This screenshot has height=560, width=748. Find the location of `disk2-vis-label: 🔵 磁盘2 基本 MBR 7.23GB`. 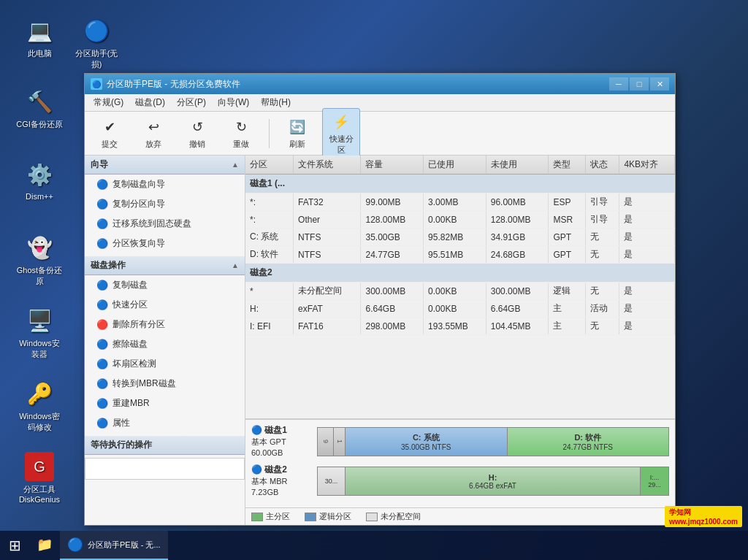

disk2-vis-label: 🔵 磁盘2 基本 MBR 7.23GB is located at coordinates (284, 481).